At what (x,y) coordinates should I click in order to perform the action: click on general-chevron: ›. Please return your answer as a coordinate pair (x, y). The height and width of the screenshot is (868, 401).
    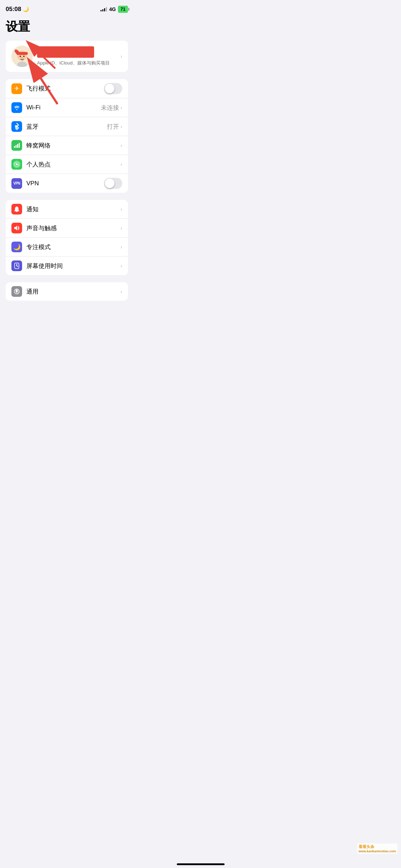
    Looking at the image, I should click on (121, 291).